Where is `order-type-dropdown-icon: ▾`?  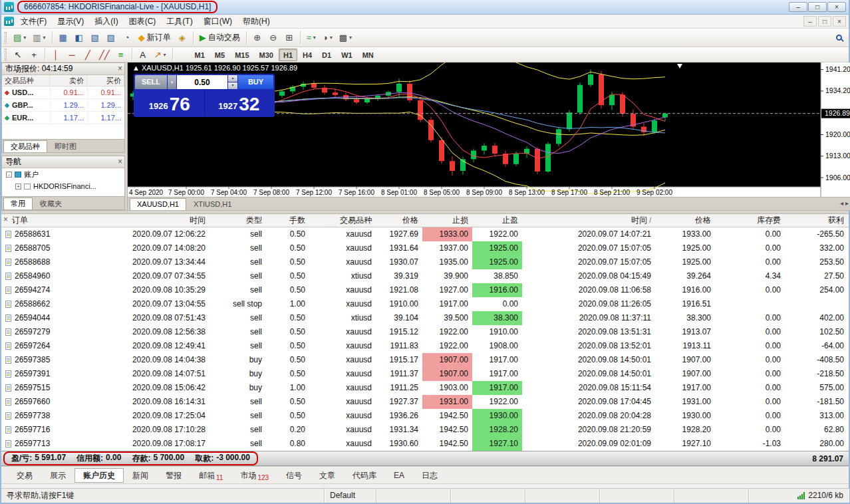 order-type-dropdown-icon: ▾ is located at coordinates (172, 82).